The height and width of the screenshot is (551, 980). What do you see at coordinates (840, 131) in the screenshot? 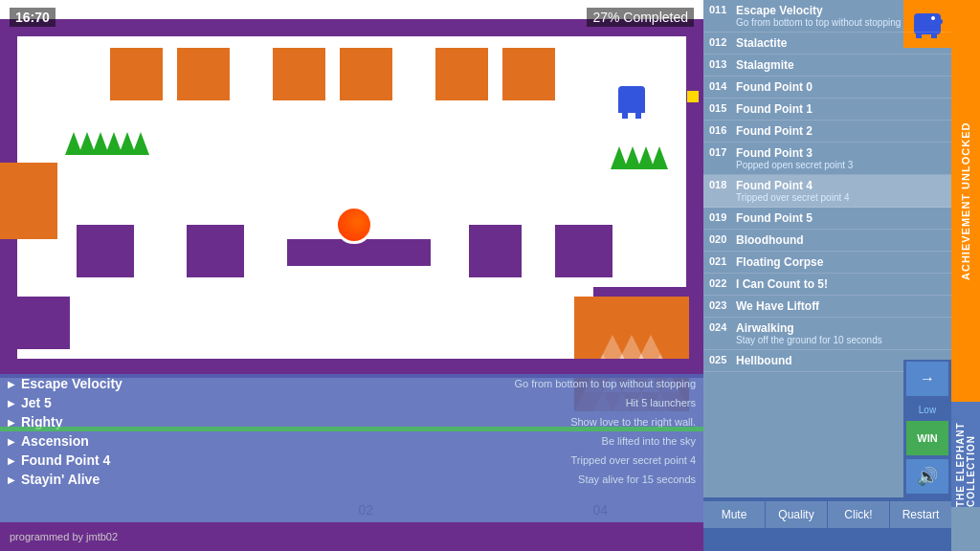
I see `ach-list-title-5: Found Point 2` at bounding box center [840, 131].